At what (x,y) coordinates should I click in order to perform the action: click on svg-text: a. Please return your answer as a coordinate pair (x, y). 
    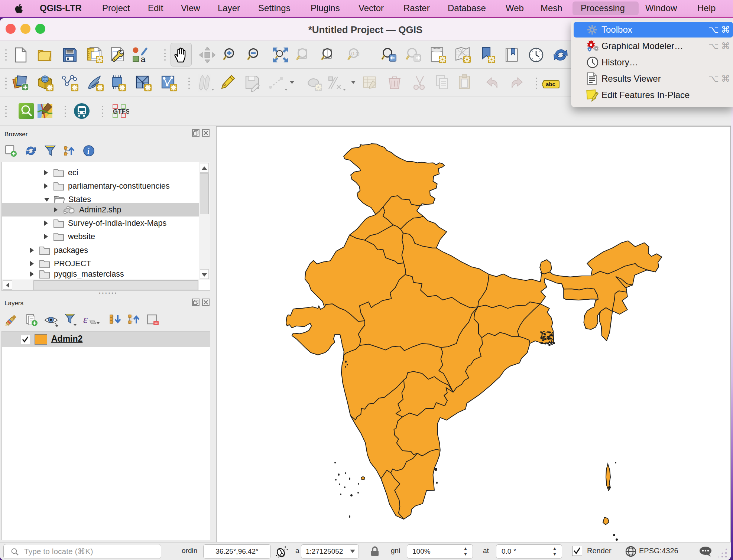
    Looking at the image, I should click on (143, 59).